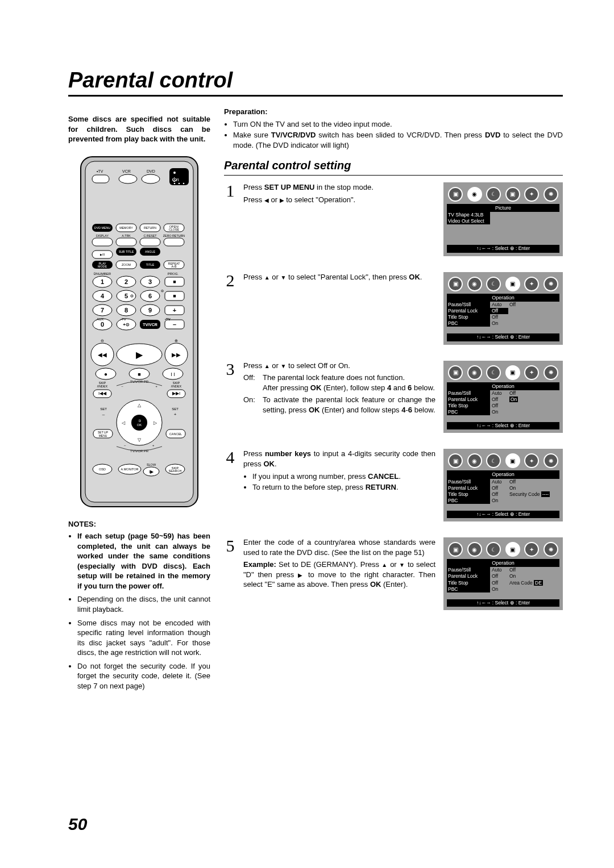 The image size is (614, 868). What do you see at coordinates (393, 485) in the screenshot?
I see `step-4: 4 Press number keys to input a 4-digits …` at bounding box center [393, 485].